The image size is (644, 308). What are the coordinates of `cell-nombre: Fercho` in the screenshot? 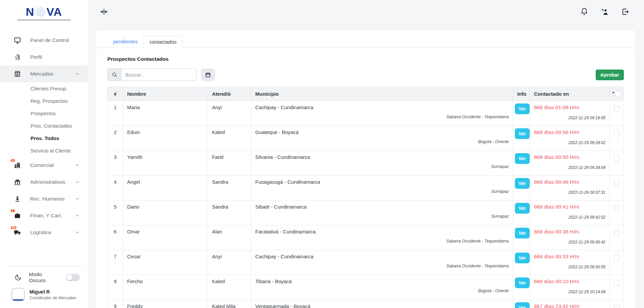 It's located at (166, 287).